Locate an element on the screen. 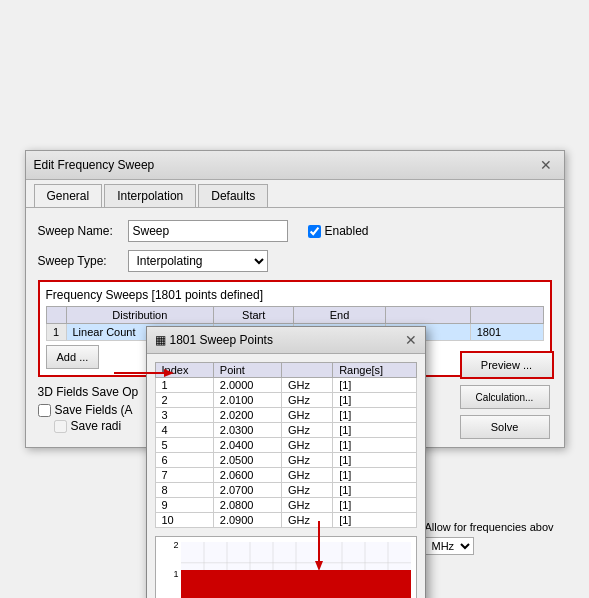  table-header-row: Distribution Start End is located at coordinates (294, 316).